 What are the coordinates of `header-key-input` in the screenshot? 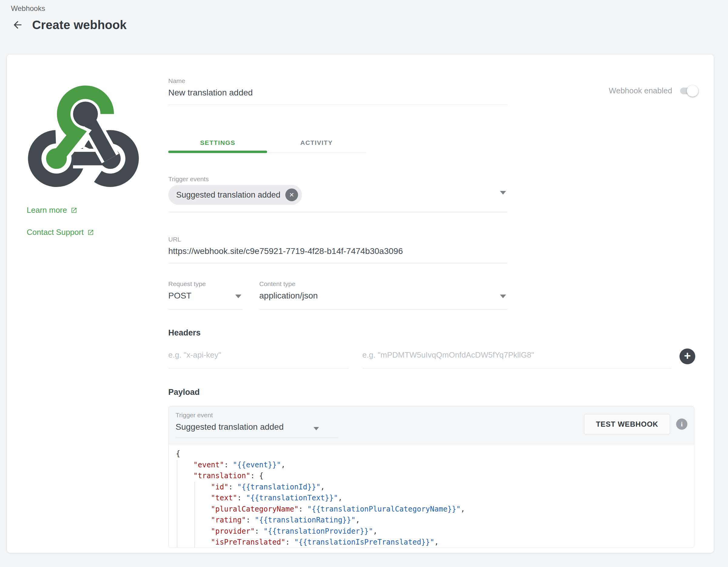 It's located at (259, 359).